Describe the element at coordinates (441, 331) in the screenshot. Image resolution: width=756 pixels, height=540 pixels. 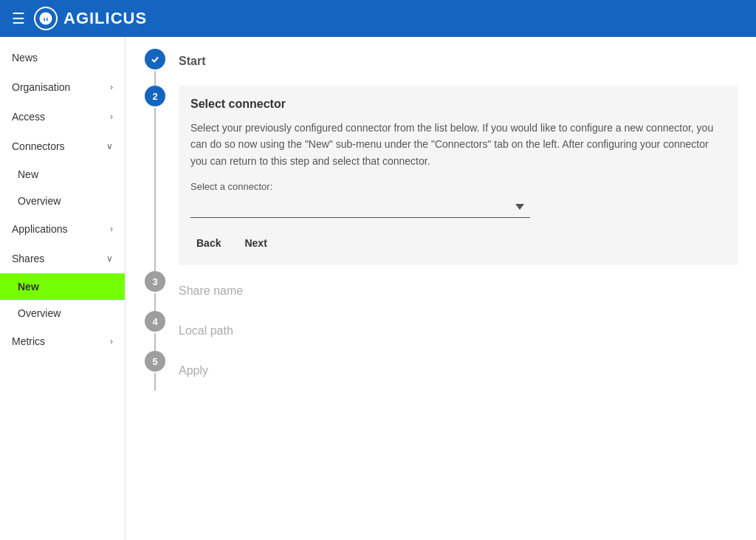
I see `step4-wrapper: 4 Local path` at that location.